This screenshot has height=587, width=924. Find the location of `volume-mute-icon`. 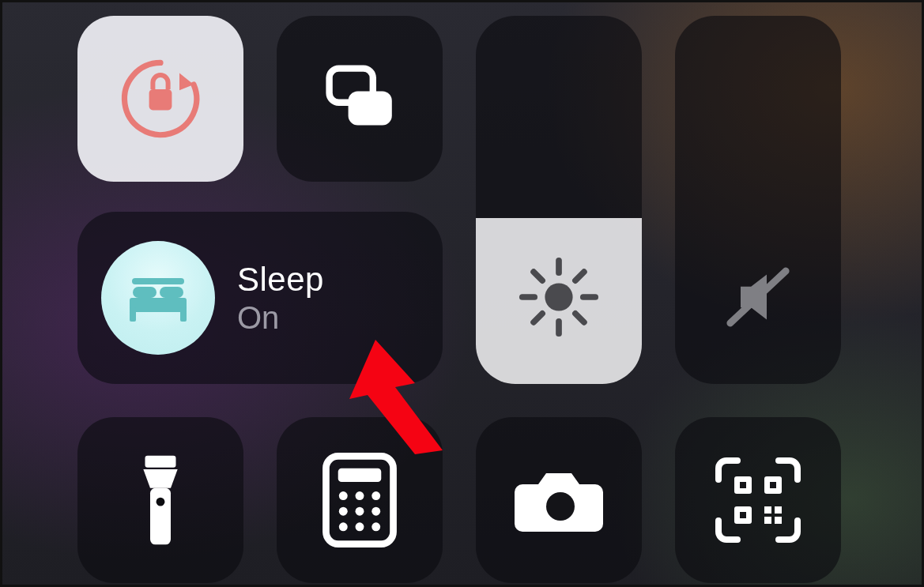

volume-mute-icon is located at coordinates (758, 297).